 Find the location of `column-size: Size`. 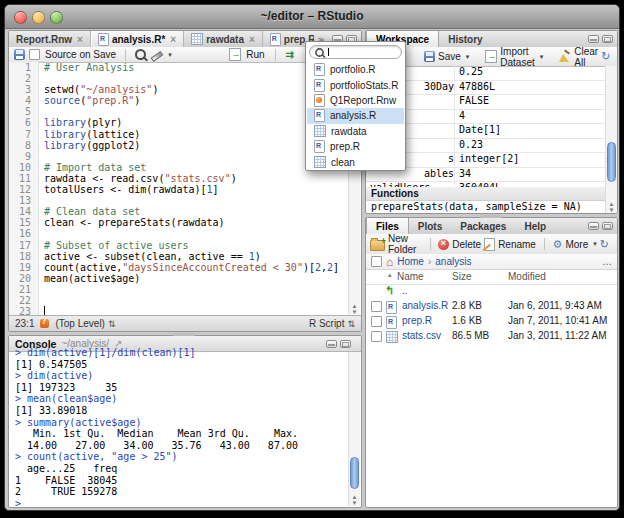

column-size: Size is located at coordinates (462, 276).